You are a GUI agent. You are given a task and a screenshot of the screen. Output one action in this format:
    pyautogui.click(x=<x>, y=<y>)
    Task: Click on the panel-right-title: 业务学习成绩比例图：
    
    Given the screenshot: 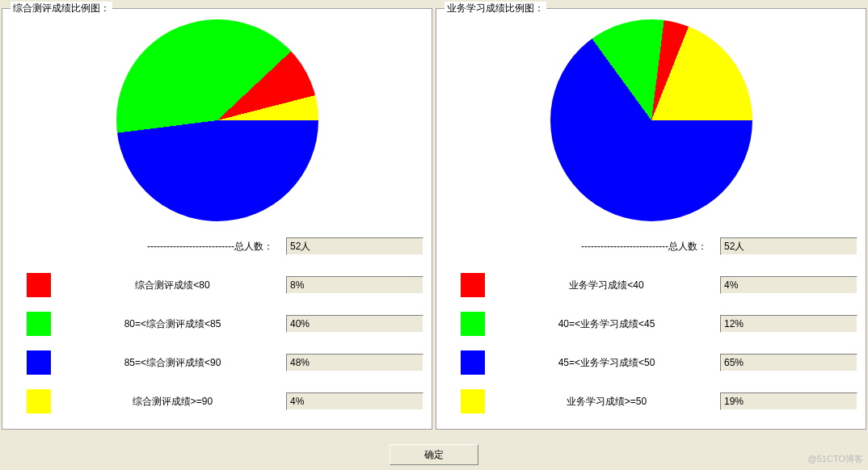 What is the action you would take?
    pyautogui.click(x=495, y=8)
    